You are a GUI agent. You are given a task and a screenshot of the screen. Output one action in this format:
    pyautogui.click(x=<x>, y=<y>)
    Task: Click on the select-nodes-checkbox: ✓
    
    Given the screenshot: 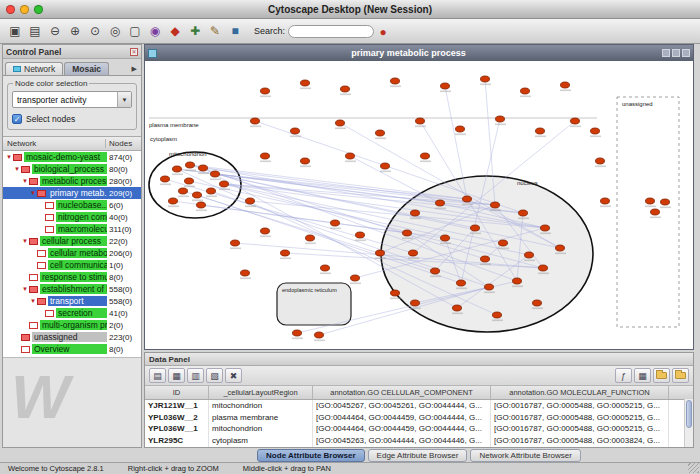 What is the action you would take?
    pyautogui.click(x=17, y=119)
    